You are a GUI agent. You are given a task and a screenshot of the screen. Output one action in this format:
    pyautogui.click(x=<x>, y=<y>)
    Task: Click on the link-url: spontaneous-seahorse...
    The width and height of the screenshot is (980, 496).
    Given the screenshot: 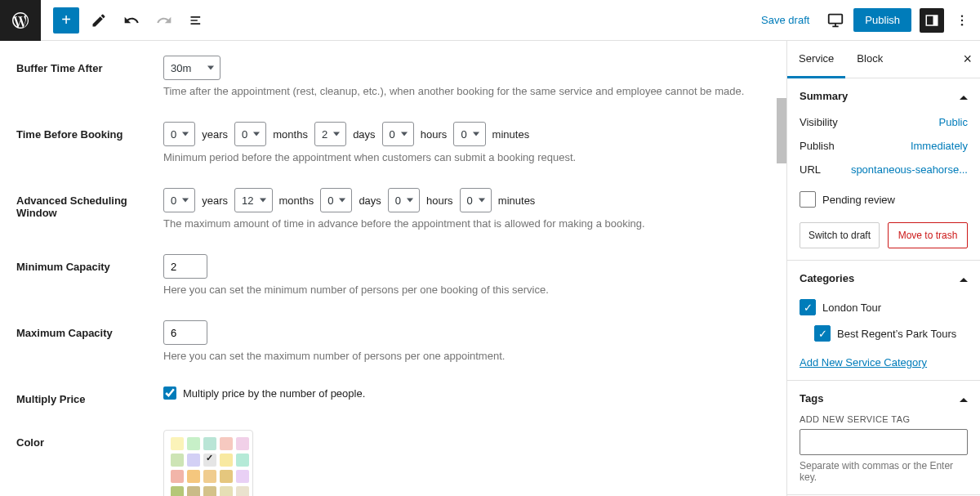 What is the action you would take?
    pyautogui.click(x=910, y=170)
    